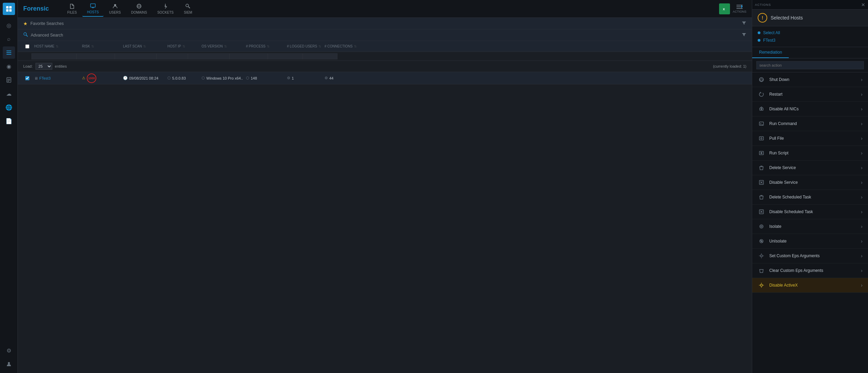  Describe the element at coordinates (810, 124) in the screenshot. I see `action-run-command: Run Command ›` at that location.